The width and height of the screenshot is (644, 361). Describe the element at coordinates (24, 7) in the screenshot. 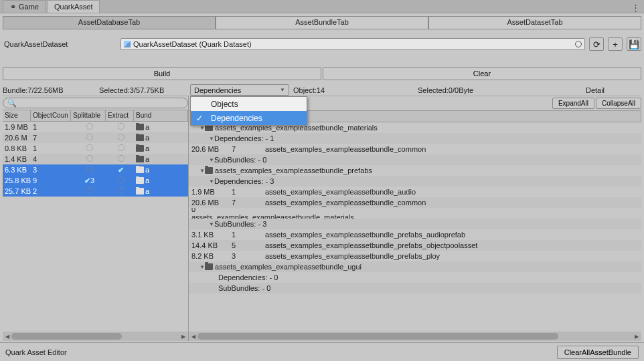

I see `tab-game: ⚭Game` at that location.